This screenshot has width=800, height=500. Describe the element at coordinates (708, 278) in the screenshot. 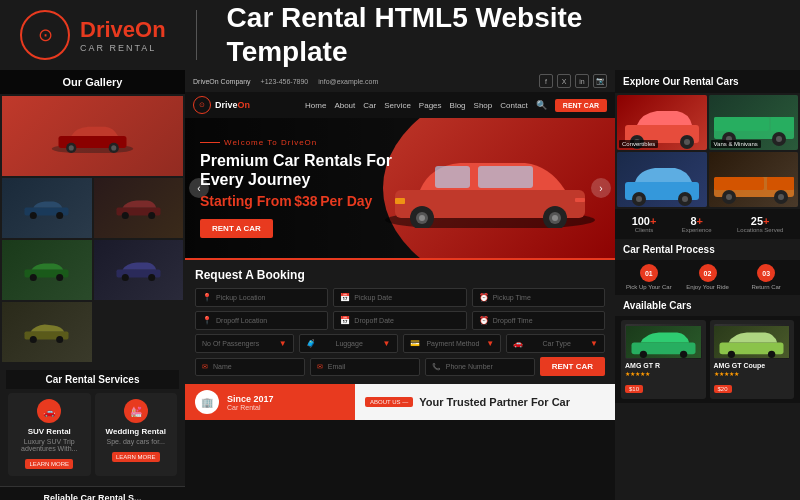

I see `process-steps: 01 Pick Up Your Car 02 Enjoy Your Ride 0…` at that location.